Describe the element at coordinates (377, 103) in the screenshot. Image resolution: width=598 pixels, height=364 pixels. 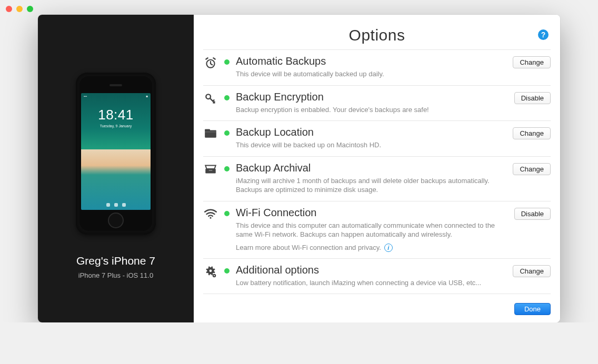
I see `option-backup-encryption: Backup Encryption Backup encryption is e…` at that location.